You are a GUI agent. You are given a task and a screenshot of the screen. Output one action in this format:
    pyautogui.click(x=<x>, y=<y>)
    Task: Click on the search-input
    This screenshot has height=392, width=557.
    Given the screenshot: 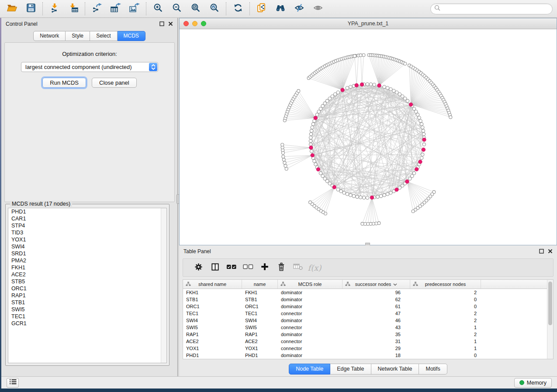 What is the action you would take?
    pyautogui.click(x=495, y=9)
    